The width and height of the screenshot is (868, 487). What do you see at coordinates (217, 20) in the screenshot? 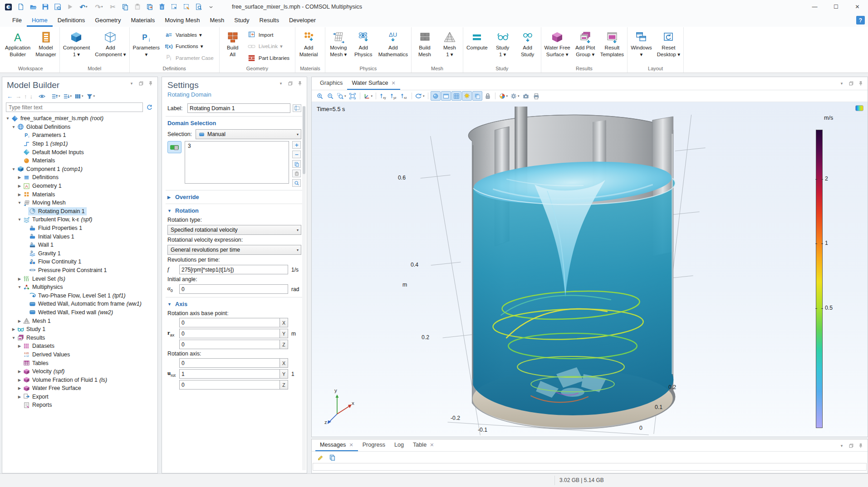
I see `menu-tab-mesh: Mesh` at bounding box center [217, 20].